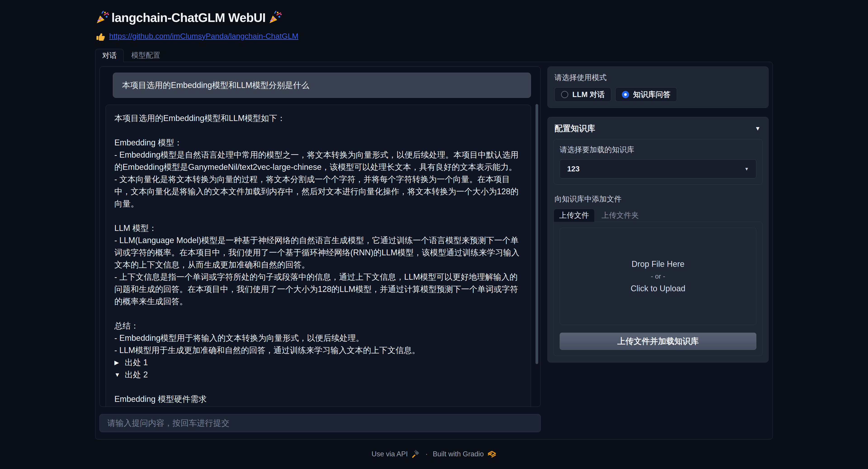 Image resolution: width=868 pixels, height=469 pixels. I want to click on triangle-icon: ▼, so click(118, 375).